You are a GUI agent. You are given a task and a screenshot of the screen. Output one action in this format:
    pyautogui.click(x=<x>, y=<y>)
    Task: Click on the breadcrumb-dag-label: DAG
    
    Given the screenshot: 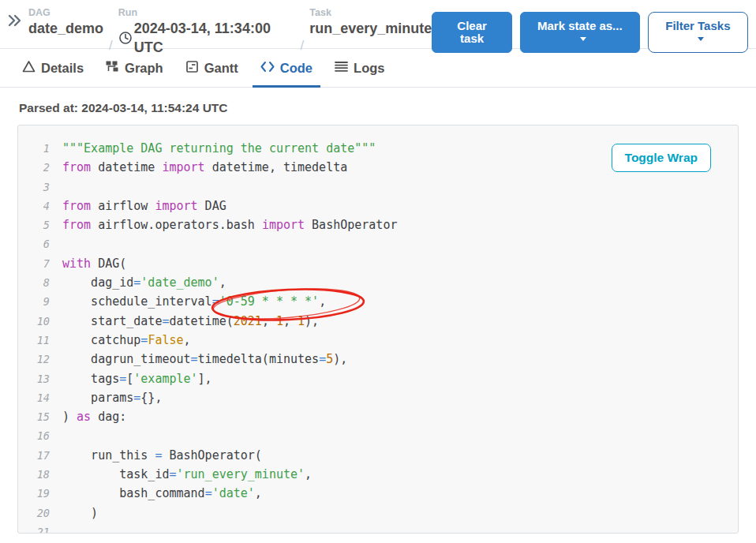 What is the action you would take?
    pyautogui.click(x=66, y=13)
    